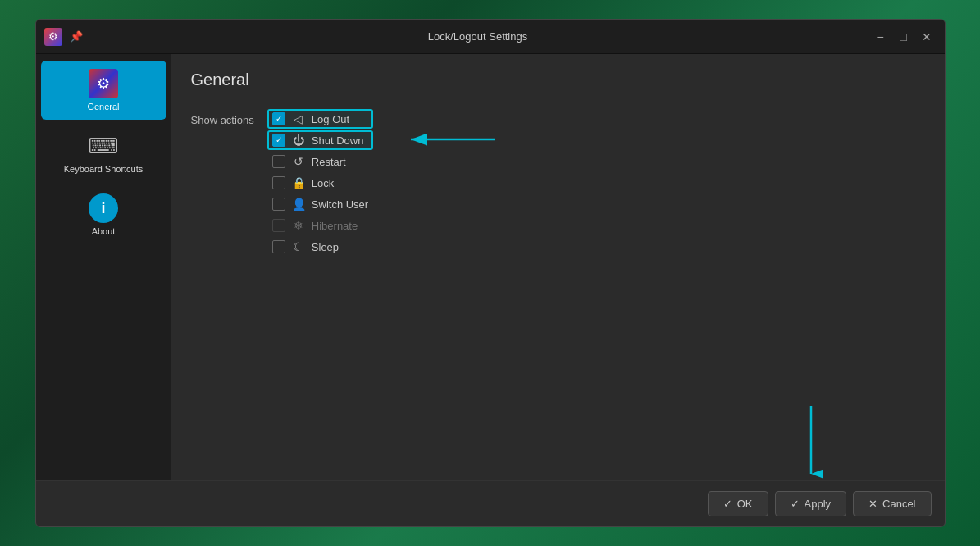  Describe the element at coordinates (299, 225) in the screenshot. I see `hibernate-icon: ❄` at that location.